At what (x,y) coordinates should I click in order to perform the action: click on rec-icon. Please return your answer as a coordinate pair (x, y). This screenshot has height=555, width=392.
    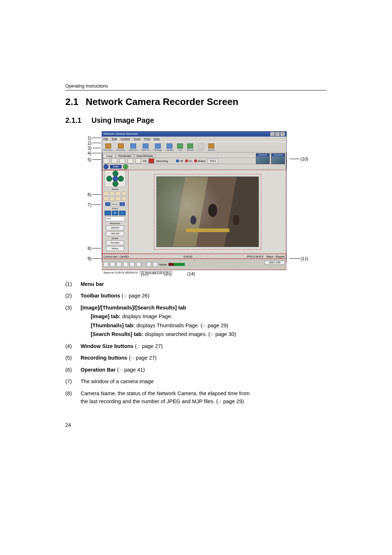
    Looking at the image, I should click on (151, 161).